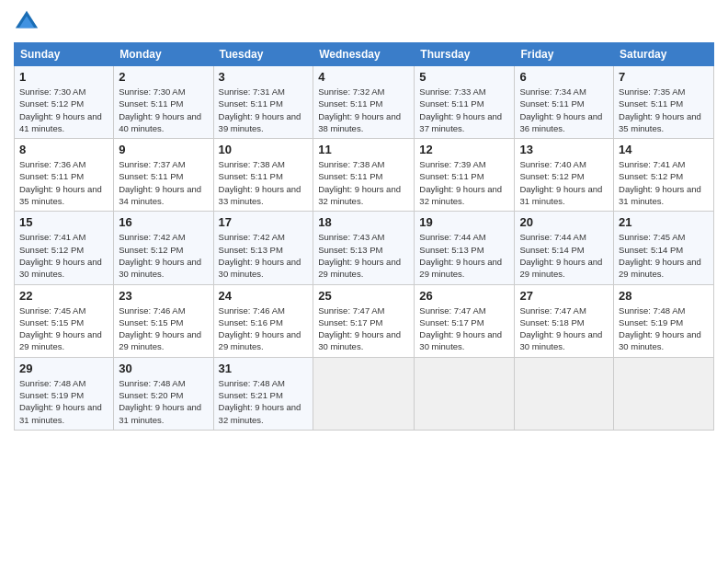 This screenshot has width=728, height=563. What do you see at coordinates (561, 110) in the screenshot?
I see `day-info: Sunrise: 7:34 AMSunset: 5:11 PMDaylight:…` at bounding box center [561, 110].